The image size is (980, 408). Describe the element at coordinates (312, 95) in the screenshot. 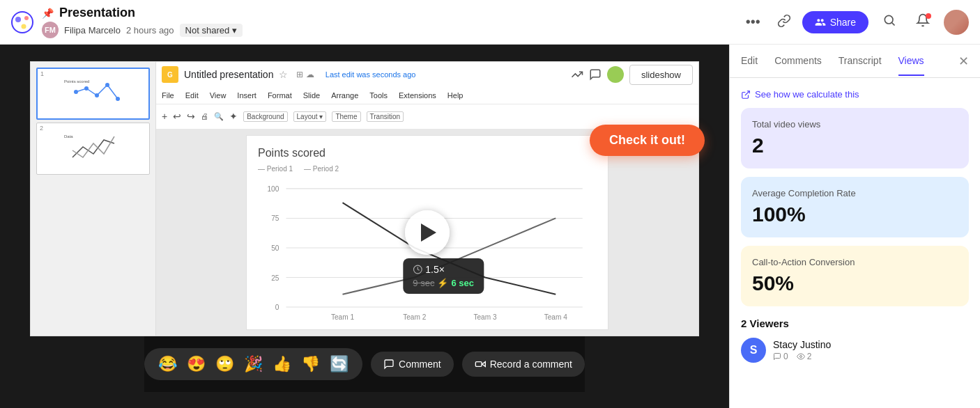

I see `menu-slide: Slide` at that location.